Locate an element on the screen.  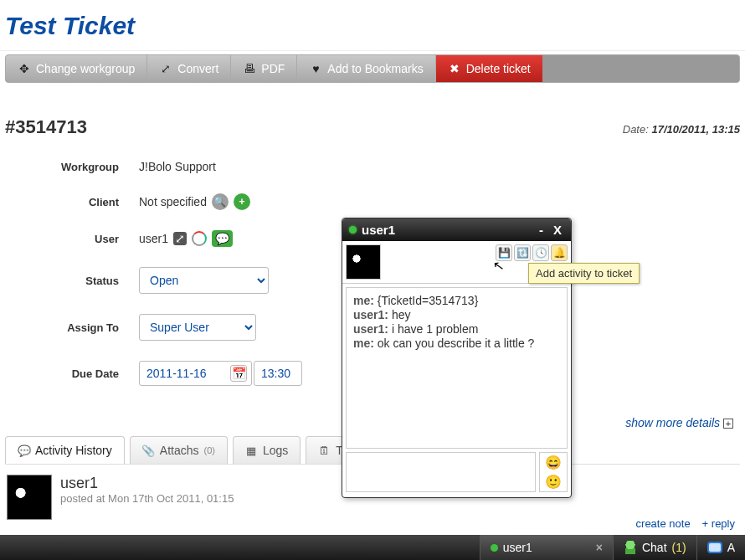
assign-label: Assign To is located at coordinates (72, 328).